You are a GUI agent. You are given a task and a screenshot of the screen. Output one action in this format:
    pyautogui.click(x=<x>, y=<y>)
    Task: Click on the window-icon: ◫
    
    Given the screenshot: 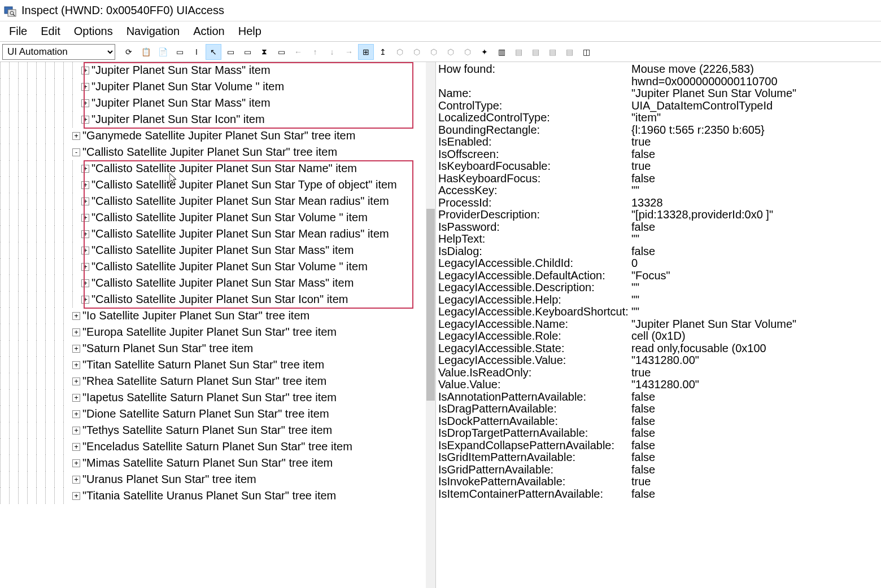 What is the action you would take?
    pyautogui.click(x=586, y=52)
    